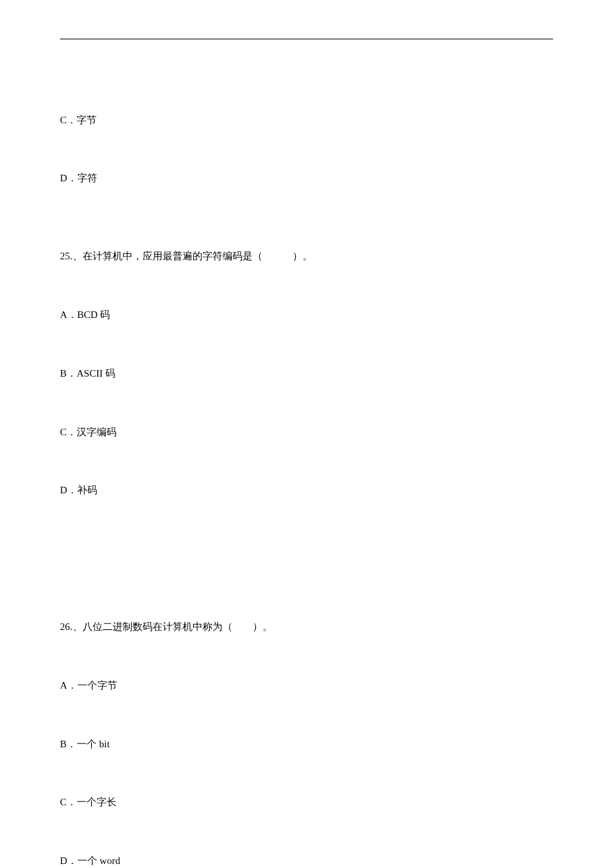 This screenshot has height=868, width=613. I want to click on question-25-option-d: D．补码, so click(306, 491).